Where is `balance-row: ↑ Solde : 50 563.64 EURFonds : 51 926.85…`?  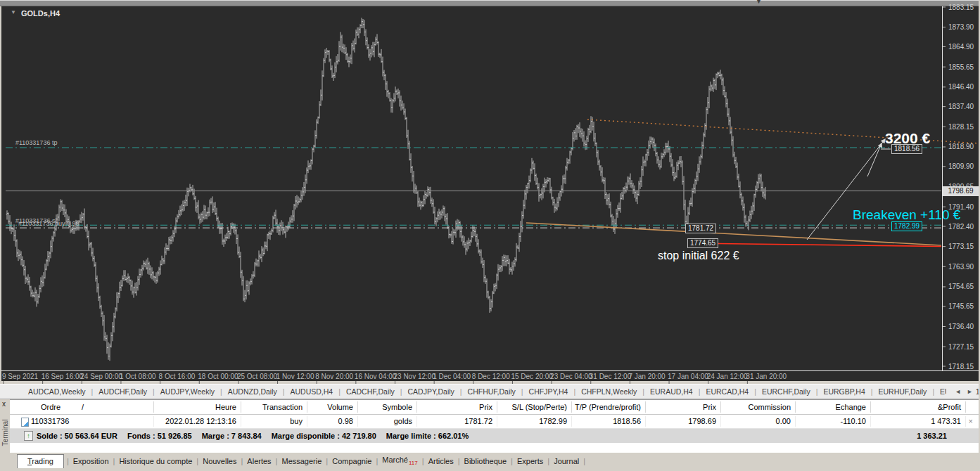 balance-row: ↑ Solde : 50 563.64 EURFonds : 51 926.85… is located at coordinates (494, 436).